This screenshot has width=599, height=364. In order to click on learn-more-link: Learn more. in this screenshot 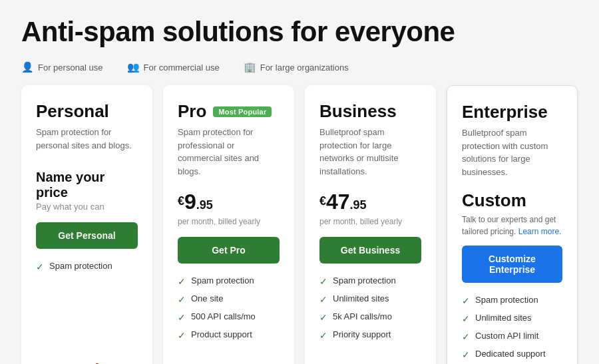, I will do `click(540, 232)`.